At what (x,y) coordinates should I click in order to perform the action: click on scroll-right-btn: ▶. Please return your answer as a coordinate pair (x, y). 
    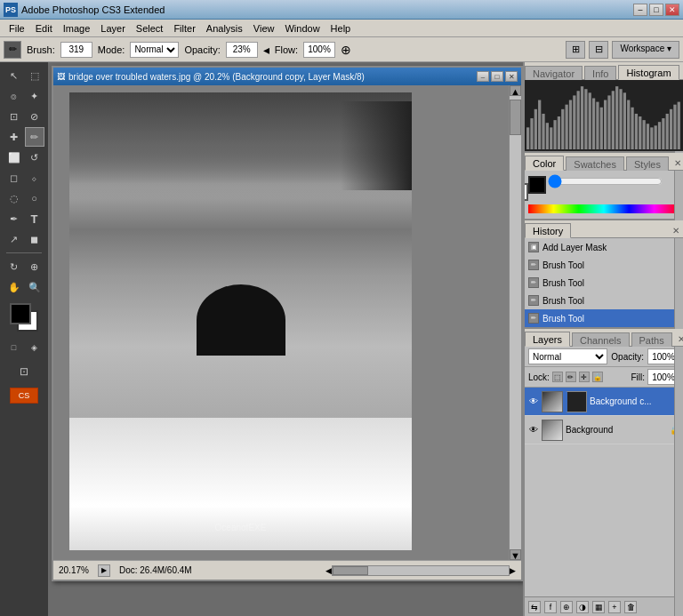
    Looking at the image, I should click on (512, 571).